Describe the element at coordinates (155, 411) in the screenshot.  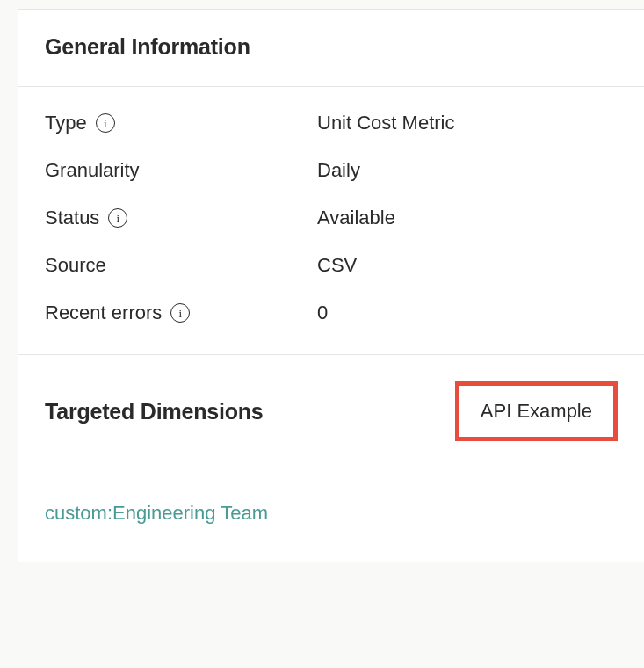
I see `targeted-dimensions-title: Targeted Dimensions` at that location.